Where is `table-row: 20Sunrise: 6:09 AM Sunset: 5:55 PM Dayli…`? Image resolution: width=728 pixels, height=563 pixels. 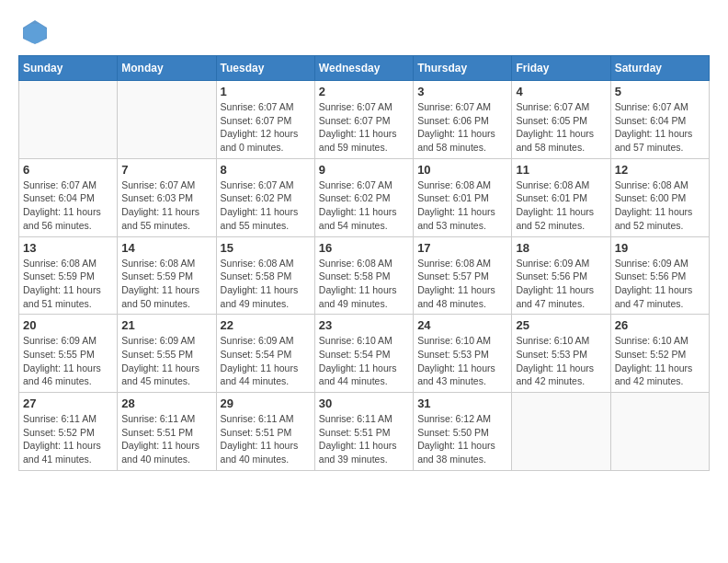 table-row: 20Sunrise: 6:09 AM Sunset: 5:55 PM Dayli… is located at coordinates (68, 353).